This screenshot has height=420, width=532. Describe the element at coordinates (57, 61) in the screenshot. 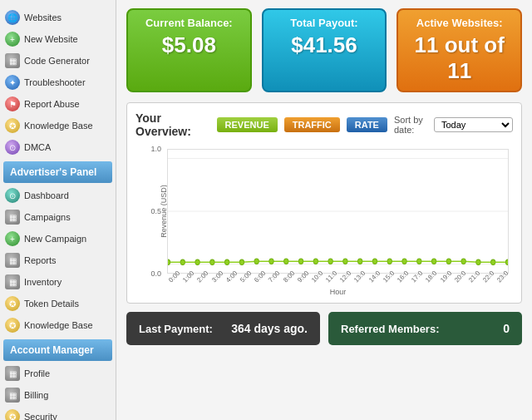

I see `sidebar-item-label: Code Generator` at that location.